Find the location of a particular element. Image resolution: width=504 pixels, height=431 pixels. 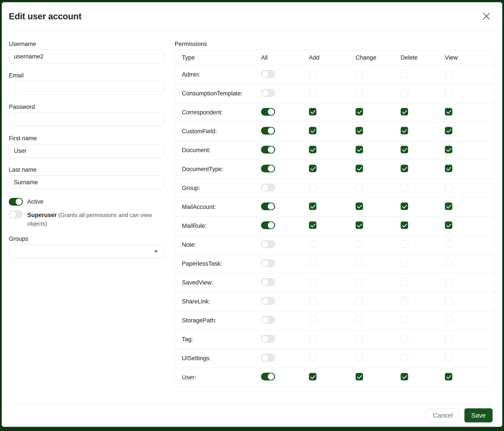

permission-row: CustomField: is located at coordinates (334, 132).